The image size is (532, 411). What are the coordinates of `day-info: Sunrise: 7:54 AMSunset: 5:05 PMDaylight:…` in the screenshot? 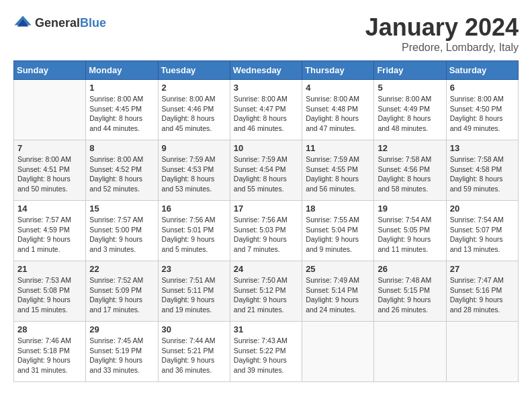 It's located at (410, 235).